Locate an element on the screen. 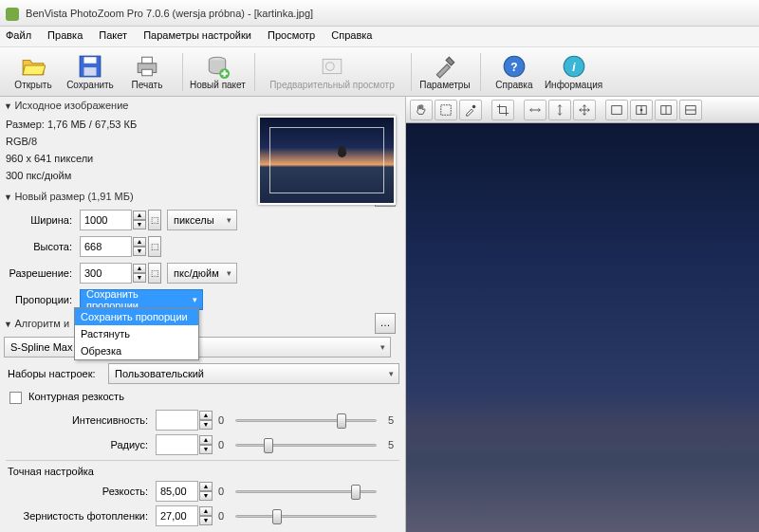 The width and height of the screenshot is (759, 532). link-height-button: ⬚ is located at coordinates (155, 247).